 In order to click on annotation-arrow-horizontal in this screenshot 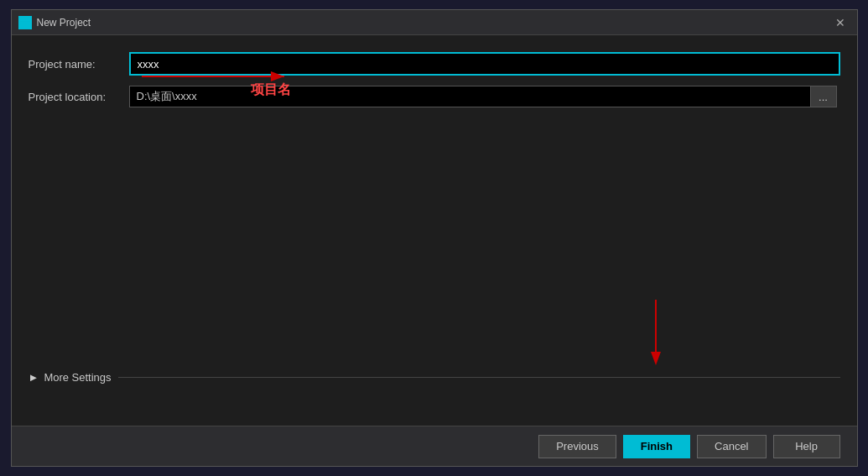, I will do `click(217, 76)`.